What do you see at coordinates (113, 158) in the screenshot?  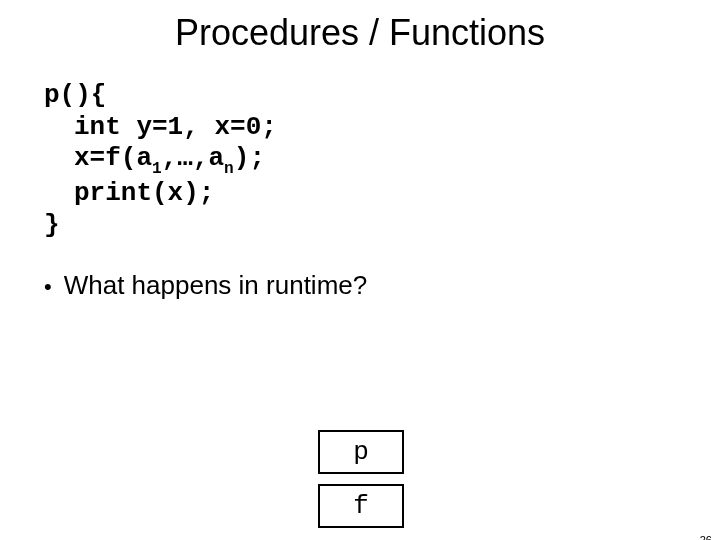 I see `code-l2-pre: x=f(a` at bounding box center [113, 158].